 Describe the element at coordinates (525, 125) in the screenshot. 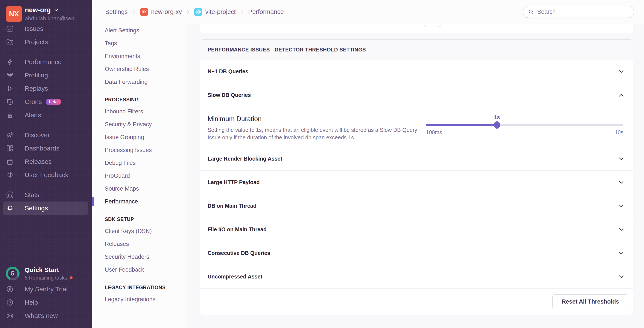

I see `slider-track` at that location.